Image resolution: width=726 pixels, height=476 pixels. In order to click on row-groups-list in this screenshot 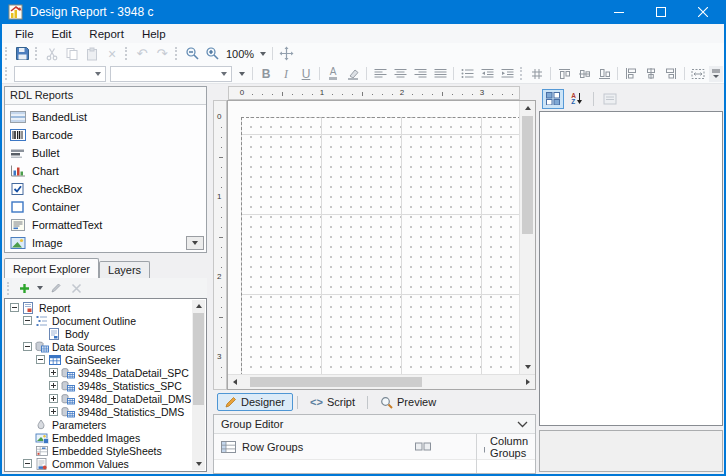, I will do `click(345, 466)`.